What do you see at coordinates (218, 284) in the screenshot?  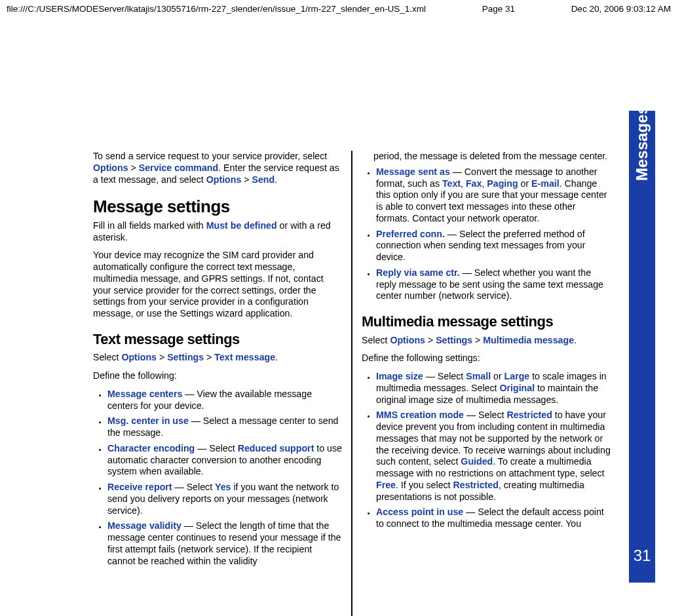 I see `sim-paragraph: Your device may recognize the SIM card p…` at bounding box center [218, 284].